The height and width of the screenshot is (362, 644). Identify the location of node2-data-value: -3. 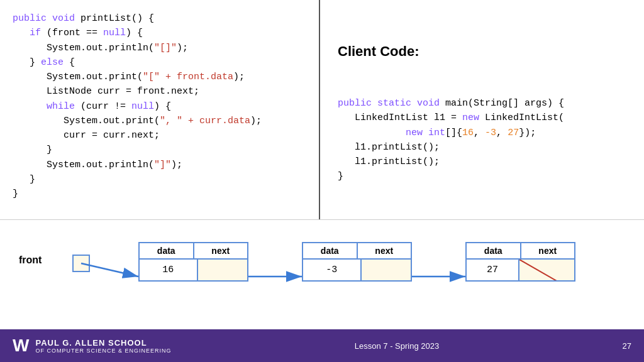
(332, 270).